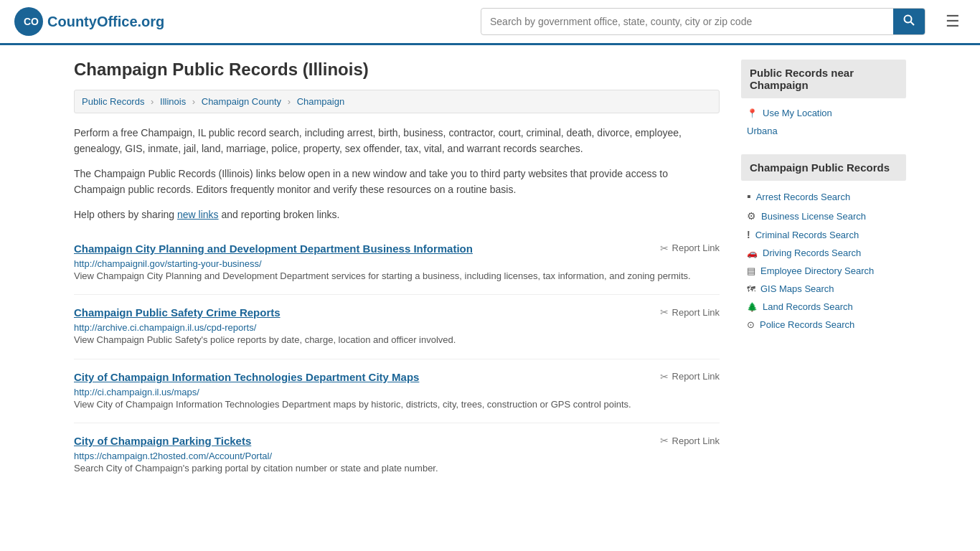  What do you see at coordinates (824, 253) in the screenshot?
I see `record-link-driving-records-search: Driving Records Search` at bounding box center [824, 253].